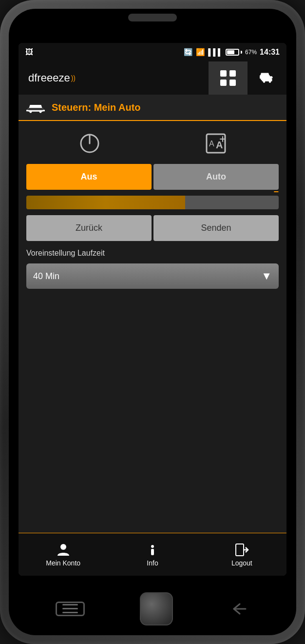 The image size is (305, 644). Describe the element at coordinates (152, 554) in the screenshot. I see `bottom-nav: Mein Konto Info` at that location.